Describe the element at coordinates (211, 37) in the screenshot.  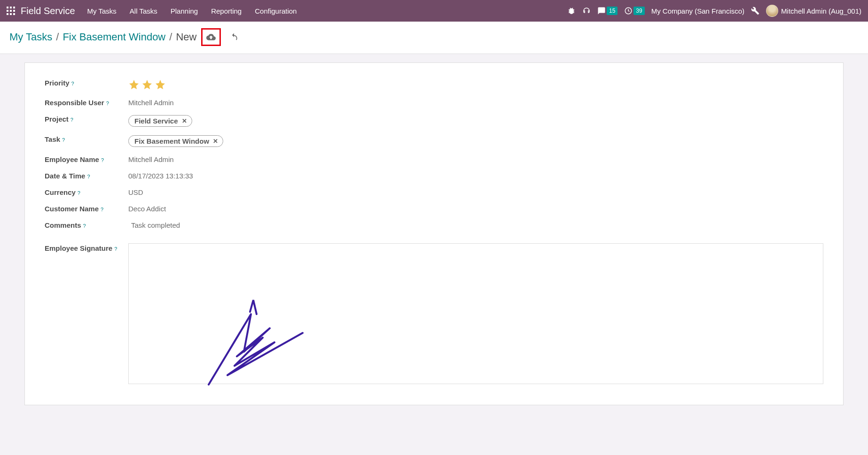
I see `save-highlight` at that location.